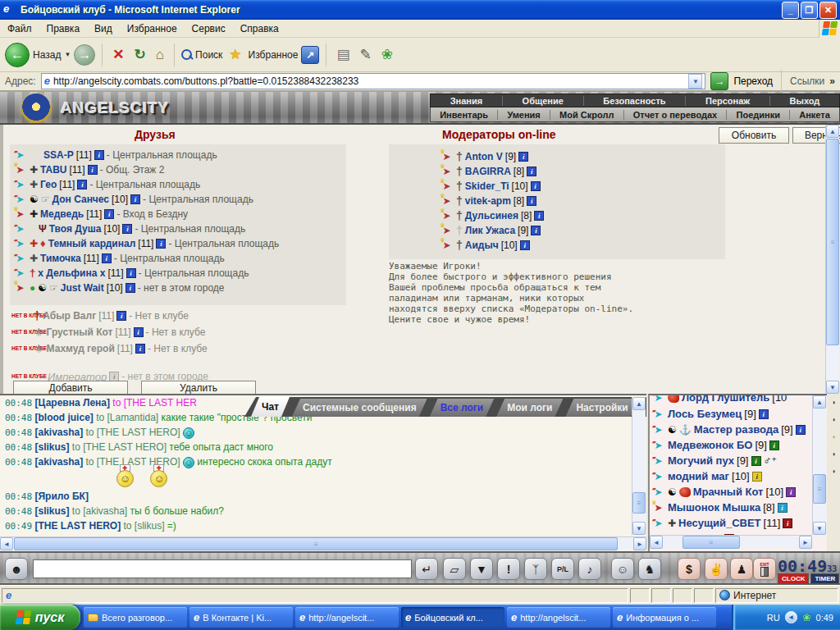 The width and height of the screenshot is (840, 630). Describe the element at coordinates (453, 617) in the screenshot. I see `task-fight-club-active: e Бойцовский кл...` at that location.